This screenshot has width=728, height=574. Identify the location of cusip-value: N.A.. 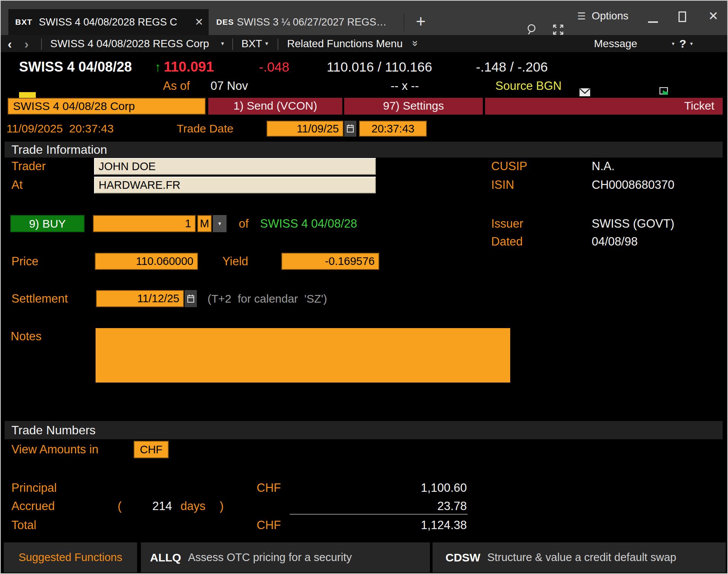
(603, 166).